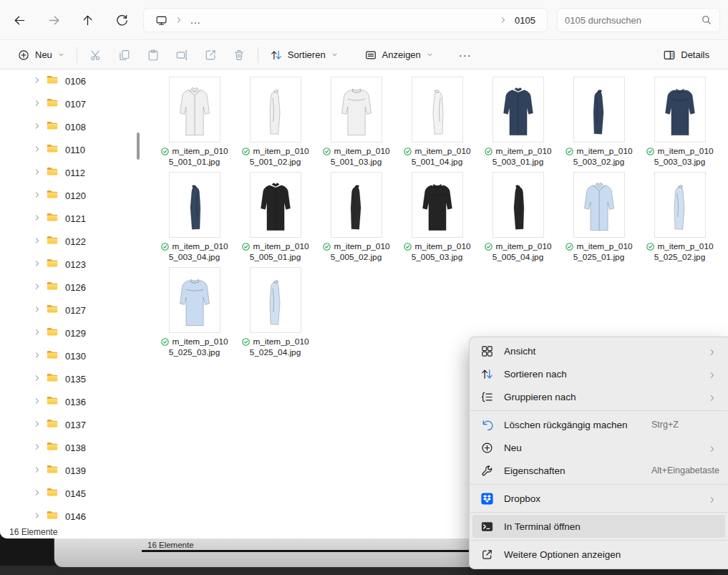 Image resolution: width=728 pixels, height=575 pixels. I want to click on context-menu-item: Weitere Optionen anzeigen, so click(598, 554).